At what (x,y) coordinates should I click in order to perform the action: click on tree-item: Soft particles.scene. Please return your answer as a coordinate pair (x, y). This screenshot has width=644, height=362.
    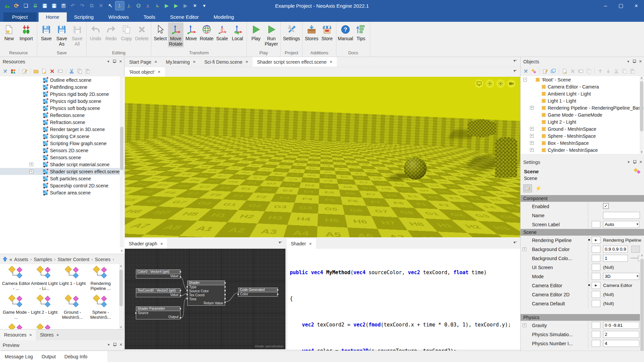
    Looking at the image, I should click on (62, 178).